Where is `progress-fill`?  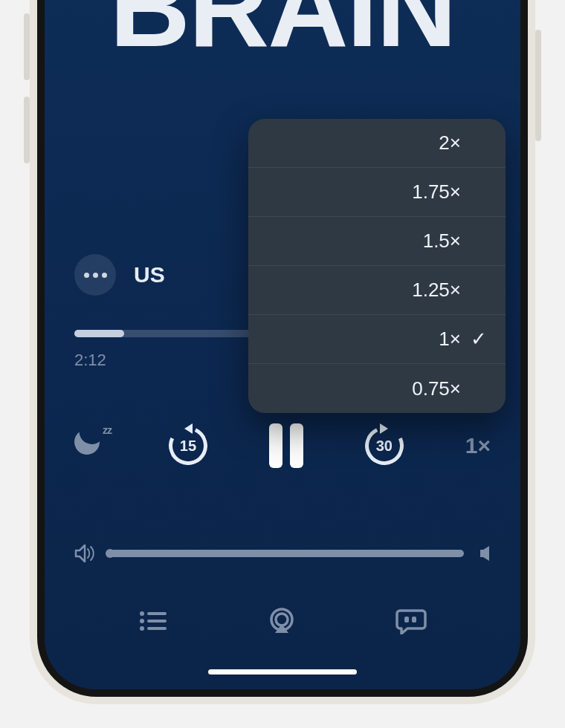 progress-fill is located at coordinates (100, 334).